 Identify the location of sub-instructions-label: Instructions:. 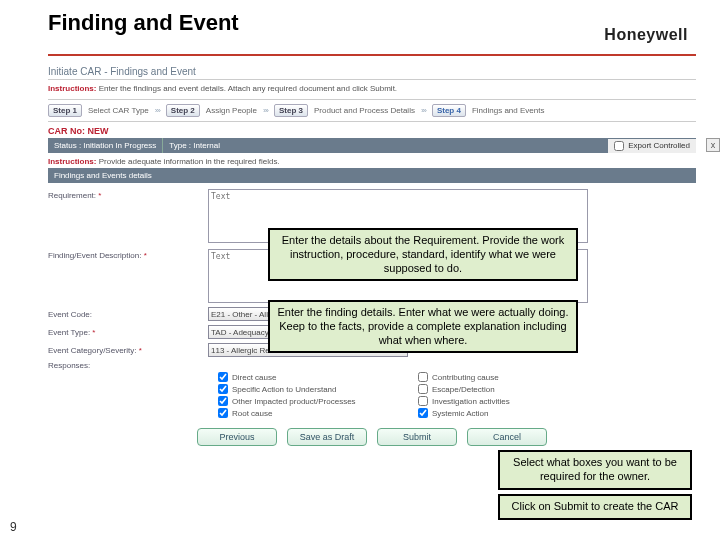
(72, 162).